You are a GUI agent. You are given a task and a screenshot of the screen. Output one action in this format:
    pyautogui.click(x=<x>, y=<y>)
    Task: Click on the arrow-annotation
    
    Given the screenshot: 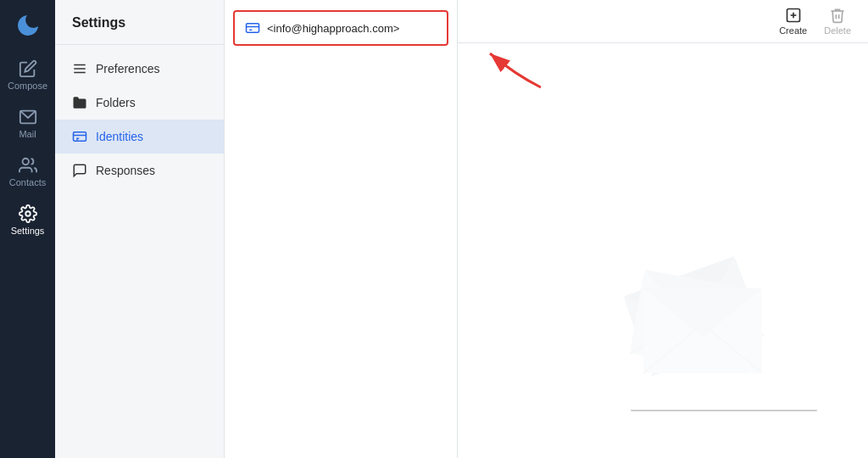 What is the action you would take?
    pyautogui.click(x=511, y=68)
    